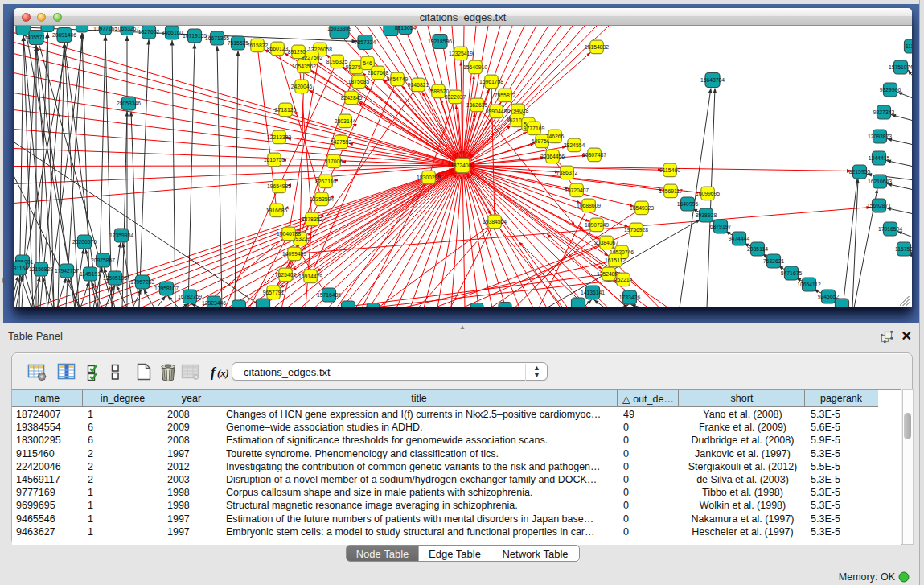 The width and height of the screenshot is (924, 585). What do you see at coordinates (121, 235) in the screenshot?
I see `svg-text: 17359934` at bounding box center [121, 235].